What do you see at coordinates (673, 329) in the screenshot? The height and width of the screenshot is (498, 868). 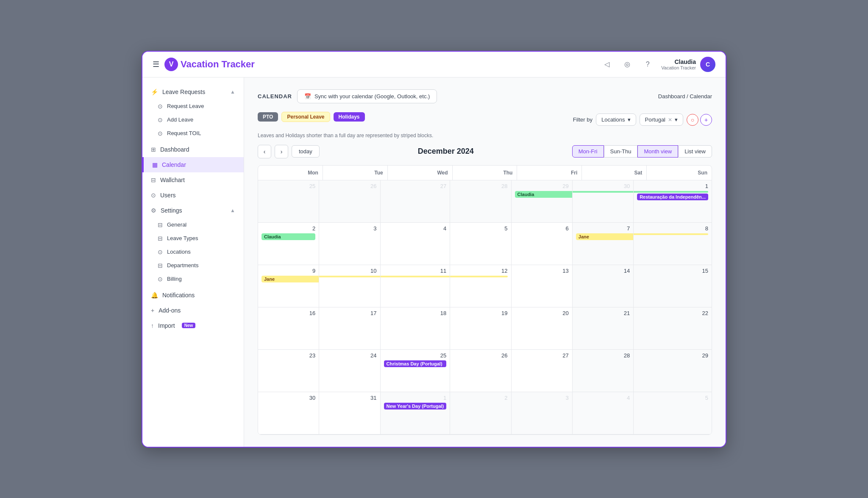 I see `calendar-cell: 22` at bounding box center [673, 329].